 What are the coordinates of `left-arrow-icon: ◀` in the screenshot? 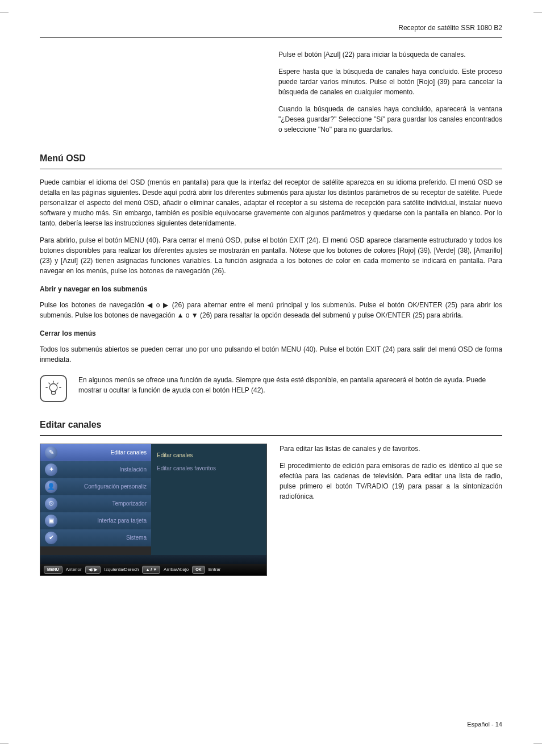 It's located at (150, 305).